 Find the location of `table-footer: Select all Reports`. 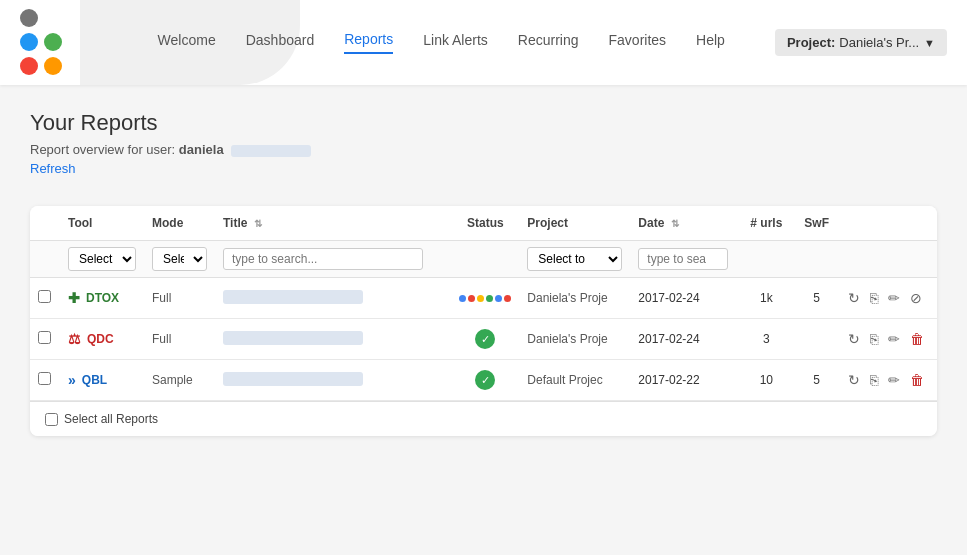

table-footer: Select all Reports is located at coordinates (484, 418).